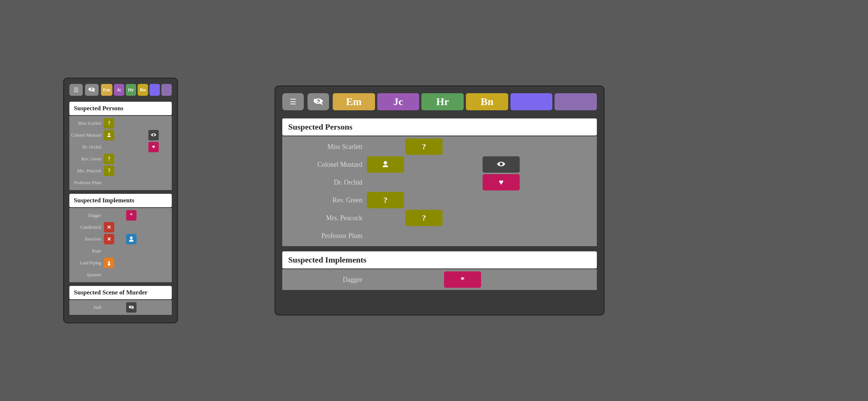  Describe the element at coordinates (443, 102) in the screenshot. I see `right-tab-hr: Hr` at that location.